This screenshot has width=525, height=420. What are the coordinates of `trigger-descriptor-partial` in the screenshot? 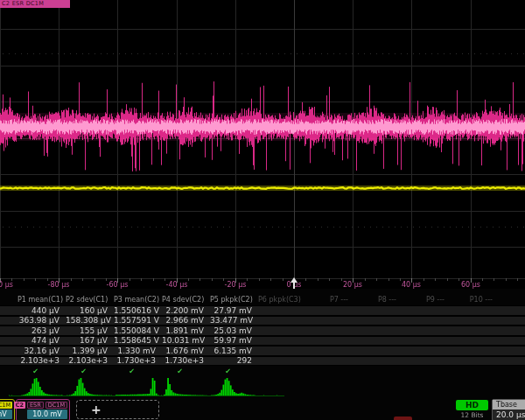 It's located at (402, 418).